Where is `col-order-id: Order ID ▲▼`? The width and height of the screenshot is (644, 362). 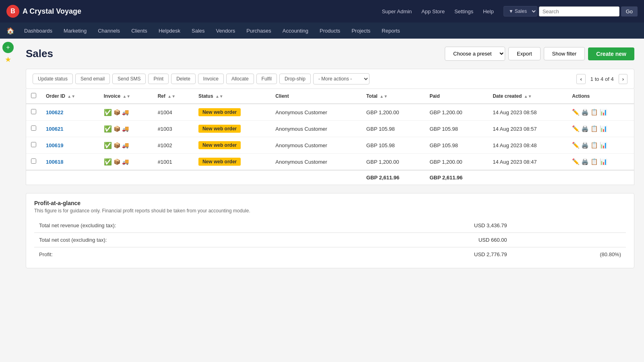
col-order-id: Order ID ▲▼ is located at coordinates (70, 97).